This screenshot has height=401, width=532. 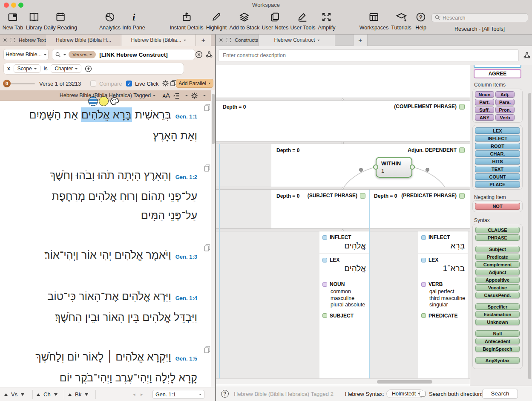 I want to click on sidebar-button-place: PLACE, so click(x=497, y=184).